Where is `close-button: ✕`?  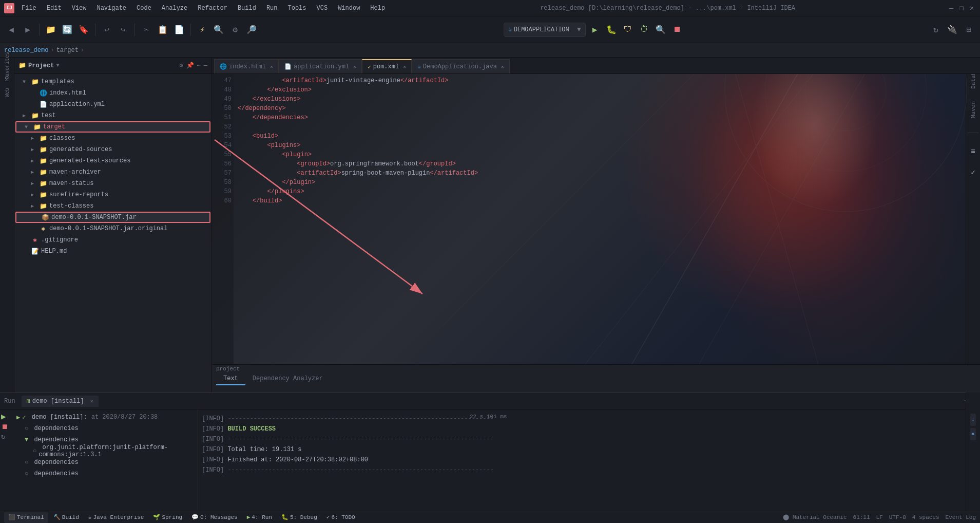
close-button: ✕ is located at coordinates (972, 8).